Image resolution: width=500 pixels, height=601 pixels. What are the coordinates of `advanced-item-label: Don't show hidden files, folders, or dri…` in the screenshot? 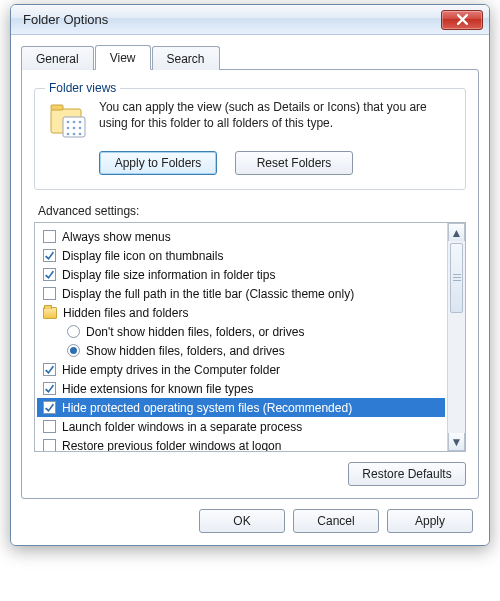 It's located at (195, 332).